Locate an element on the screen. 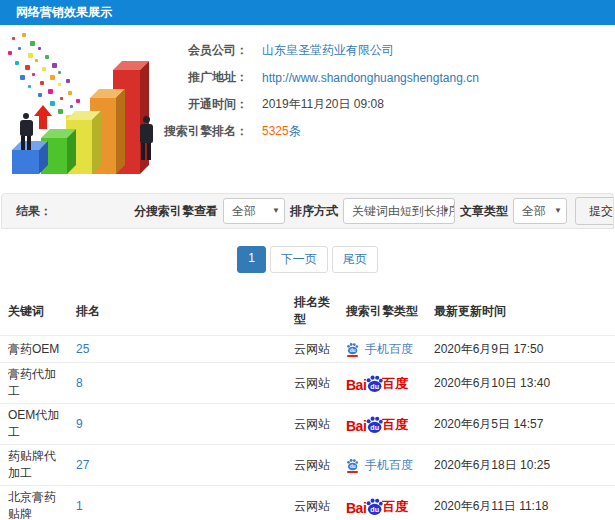 This screenshot has height=520, width=615. company-link: 山东皇圣堂药业有限公司 is located at coordinates (328, 50).